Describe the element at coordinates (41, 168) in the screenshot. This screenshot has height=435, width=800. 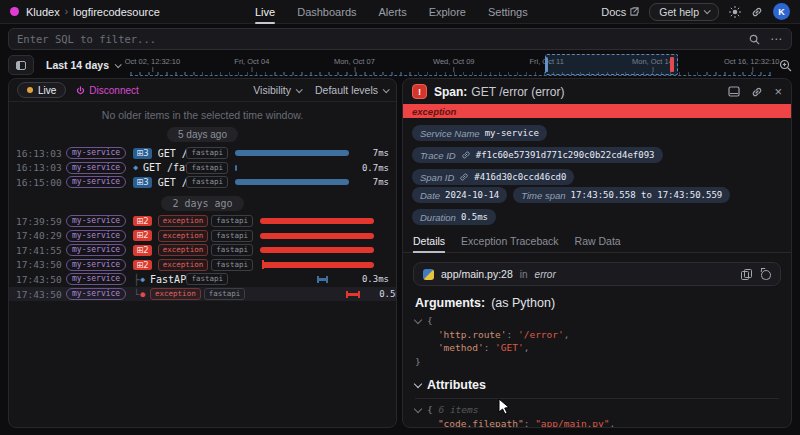
I see `trace-timestamp: 16:13:03` at that location.